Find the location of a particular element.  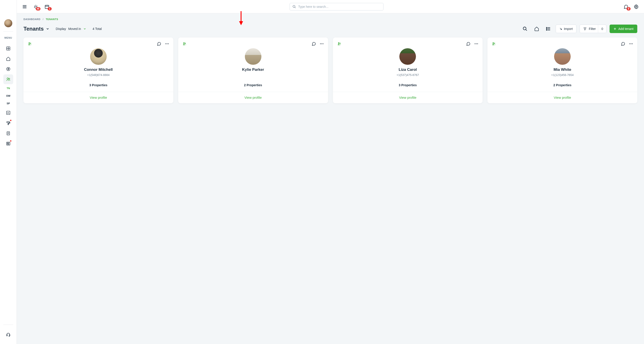

divider is located at coordinates (8, 31).